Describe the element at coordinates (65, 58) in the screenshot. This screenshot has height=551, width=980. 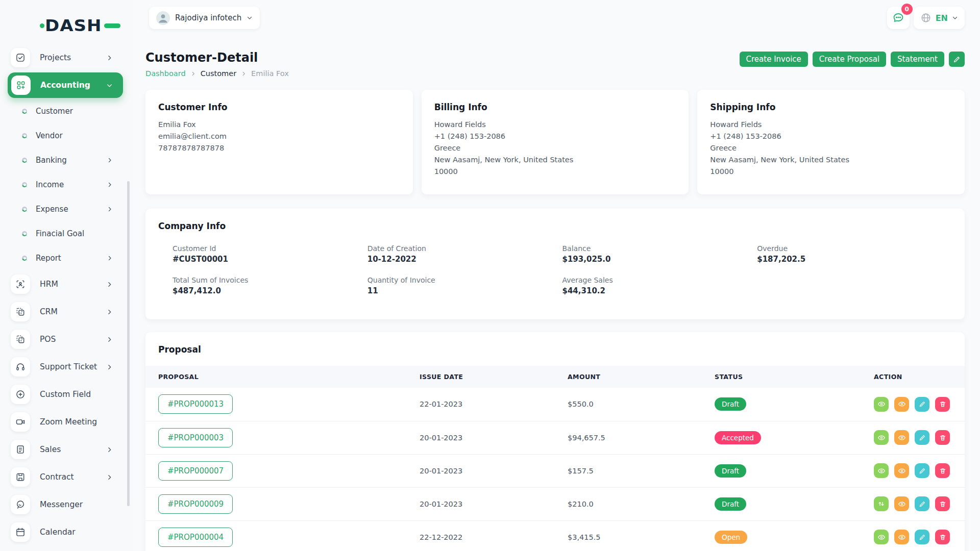
I see `sidebar-item-projects: Projects` at that location.